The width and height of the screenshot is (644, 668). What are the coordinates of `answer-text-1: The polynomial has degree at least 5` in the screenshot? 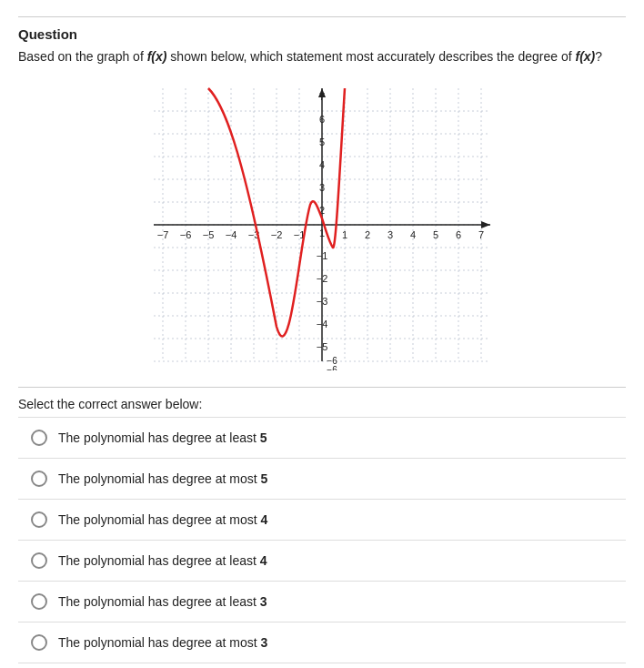 It's located at (163, 438).